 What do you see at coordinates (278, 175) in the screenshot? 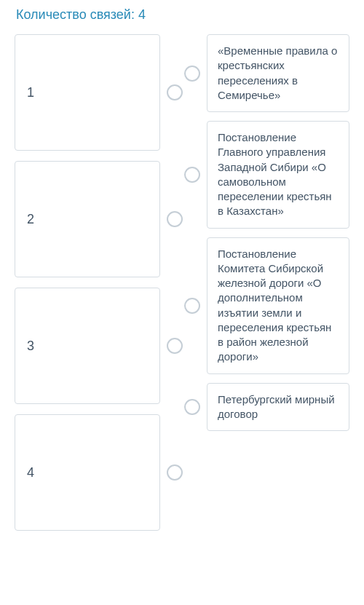
I see `right-item-text: Постановление Главного управления Западн…` at bounding box center [278, 175].